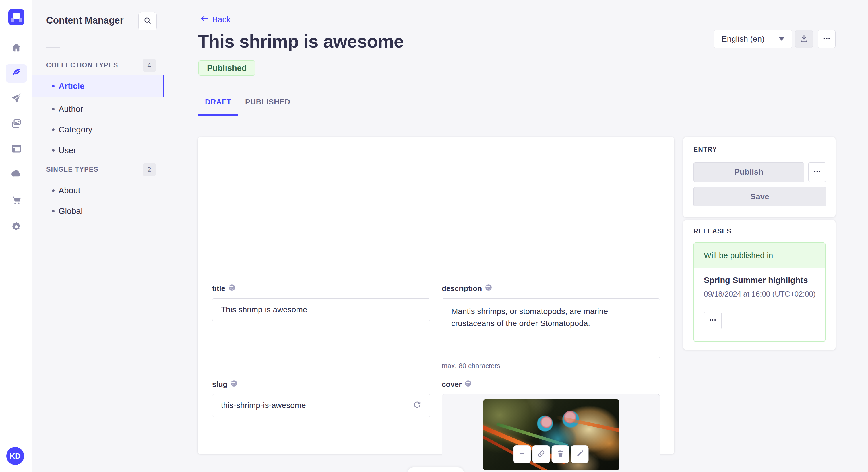 This screenshot has height=472, width=868. What do you see at coordinates (98, 191) in the screenshot?
I see `sidebar-item-about: About` at bounding box center [98, 191].